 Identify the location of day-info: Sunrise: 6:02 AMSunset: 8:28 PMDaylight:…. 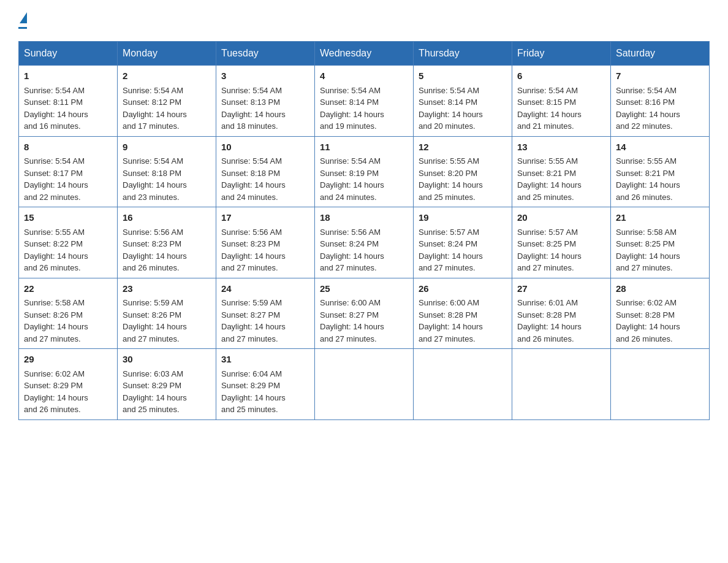
(648, 321).